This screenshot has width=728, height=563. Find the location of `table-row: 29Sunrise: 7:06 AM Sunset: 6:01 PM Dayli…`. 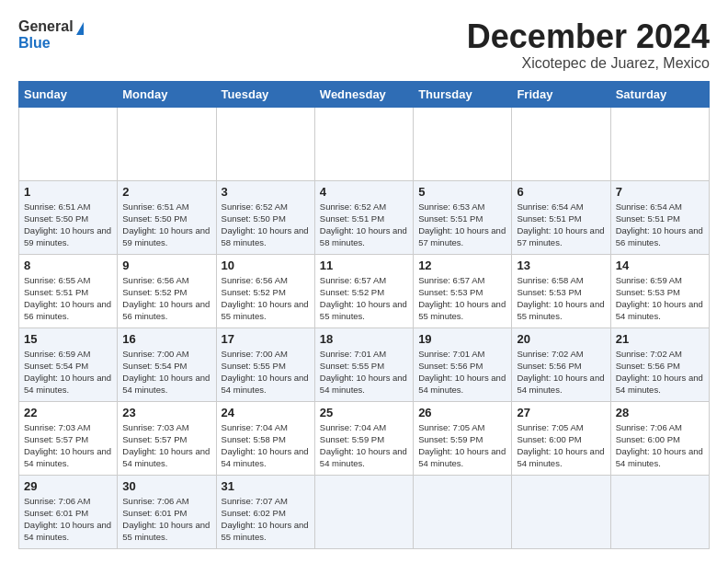

table-row: 29Sunrise: 7:06 AM Sunset: 6:01 PM Dayli… is located at coordinates (68, 511).